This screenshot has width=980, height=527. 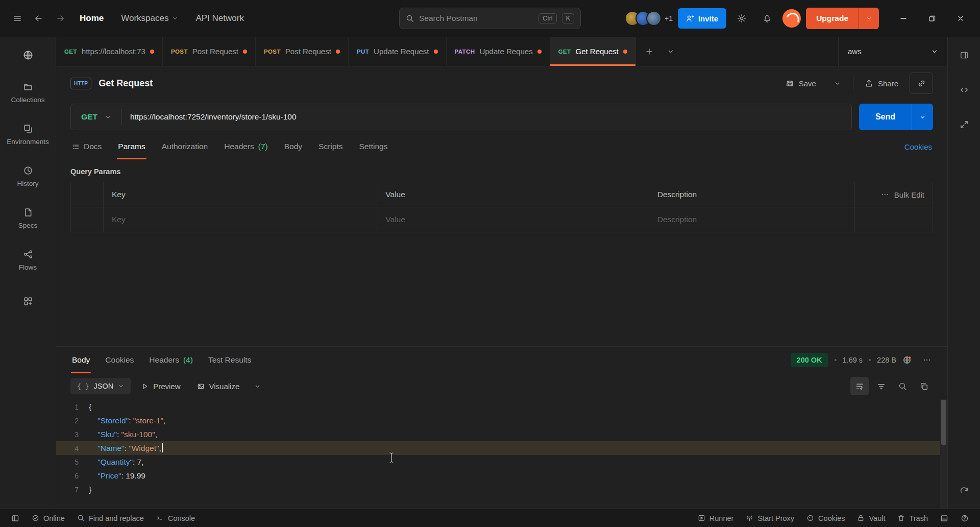 What do you see at coordinates (964, 55) in the screenshot?
I see `environment-quick-look-button` at bounding box center [964, 55].